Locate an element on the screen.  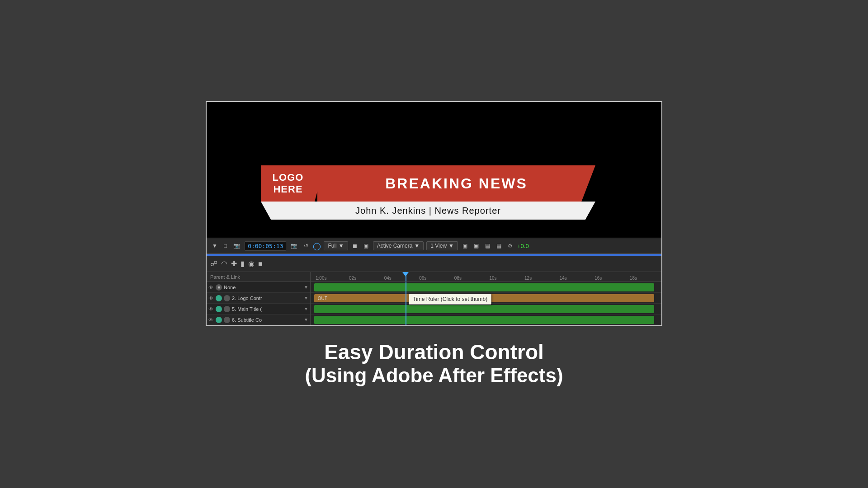
layer-dropdown-main: ▼ is located at coordinates (306, 309).